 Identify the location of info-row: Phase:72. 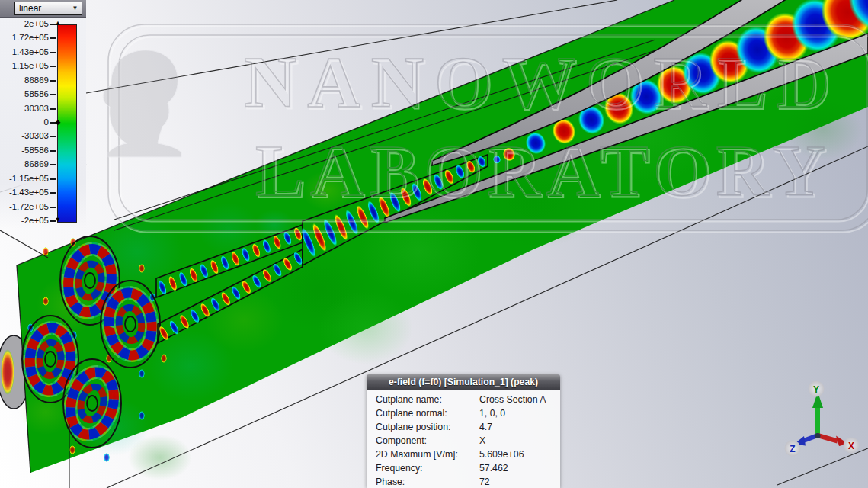
(463, 482).